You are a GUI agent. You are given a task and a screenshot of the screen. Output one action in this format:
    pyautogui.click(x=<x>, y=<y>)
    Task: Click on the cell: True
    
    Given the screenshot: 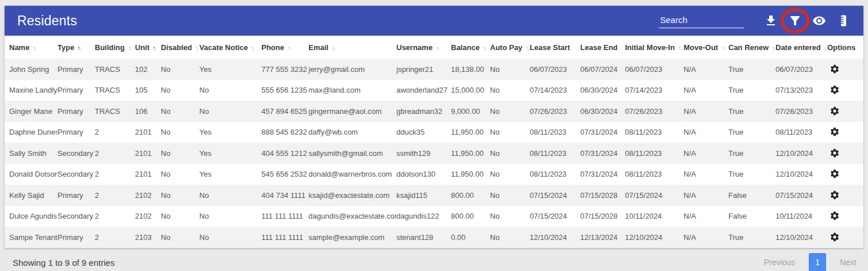 What is the action you would take?
    pyautogui.click(x=752, y=112)
    